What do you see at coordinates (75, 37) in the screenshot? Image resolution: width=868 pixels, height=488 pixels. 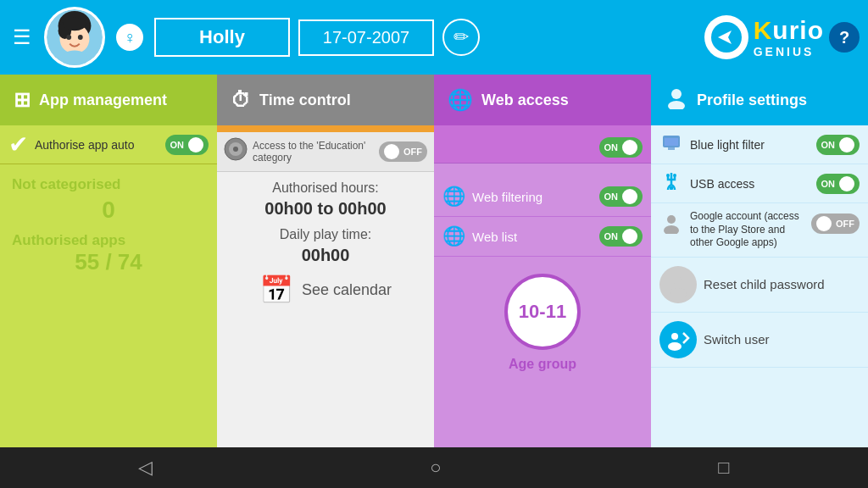 I see `avatar-image` at bounding box center [75, 37].